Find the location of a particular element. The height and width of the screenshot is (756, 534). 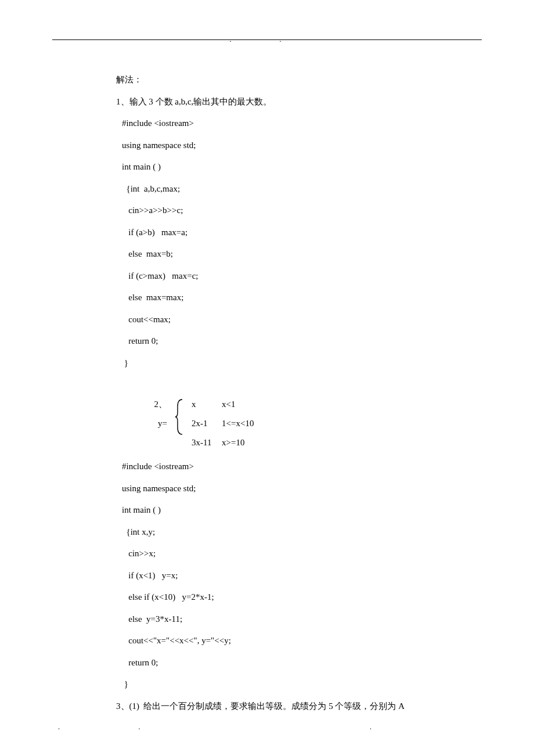

header-rule: . . is located at coordinates (267, 39).